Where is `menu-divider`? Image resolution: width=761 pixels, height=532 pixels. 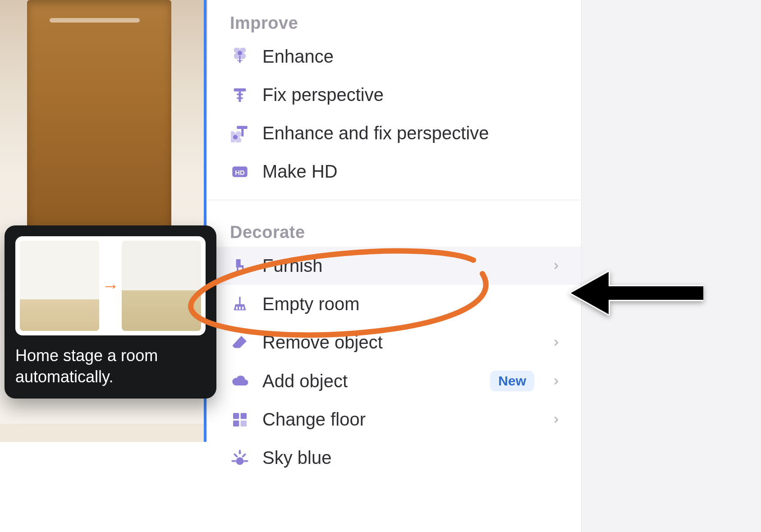 menu-divider is located at coordinates (394, 200).